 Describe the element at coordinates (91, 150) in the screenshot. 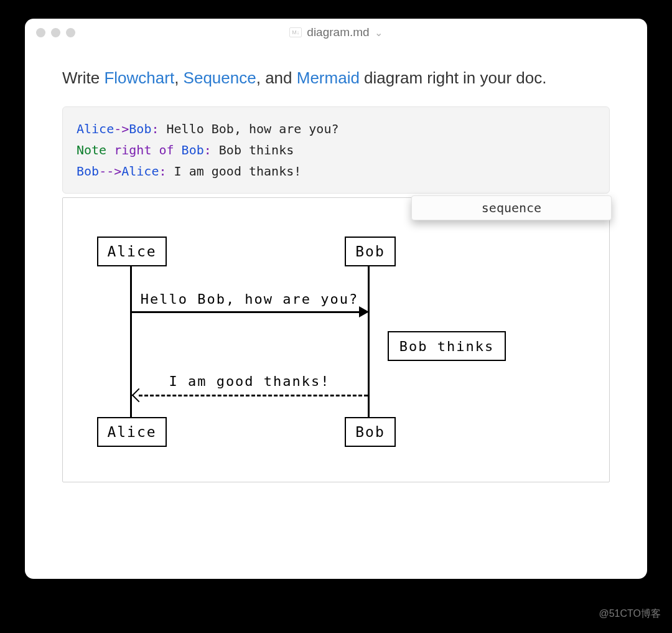

I see `code-token-keyword: Note` at that location.